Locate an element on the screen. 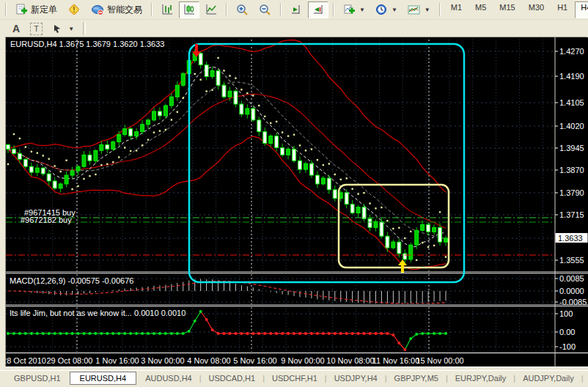 The height and width of the screenshot is (387, 588). chart-tab-audjpy: AUDJPY,Daily is located at coordinates (548, 378).